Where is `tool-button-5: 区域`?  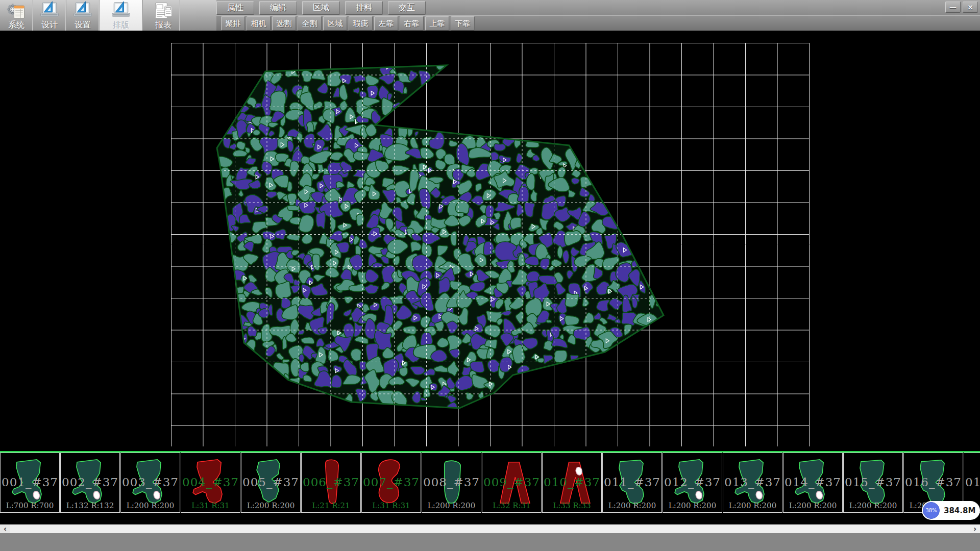
tool-button-5: 区域 is located at coordinates (335, 23).